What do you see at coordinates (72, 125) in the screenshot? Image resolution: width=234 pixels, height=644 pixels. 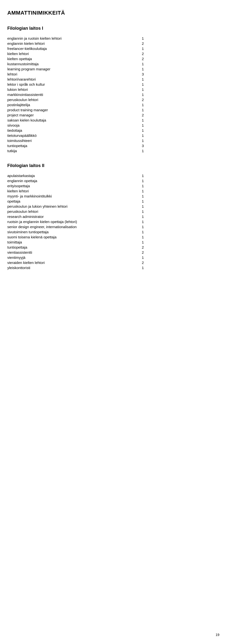 I see `entry-label: siivooja` at bounding box center [72, 125].